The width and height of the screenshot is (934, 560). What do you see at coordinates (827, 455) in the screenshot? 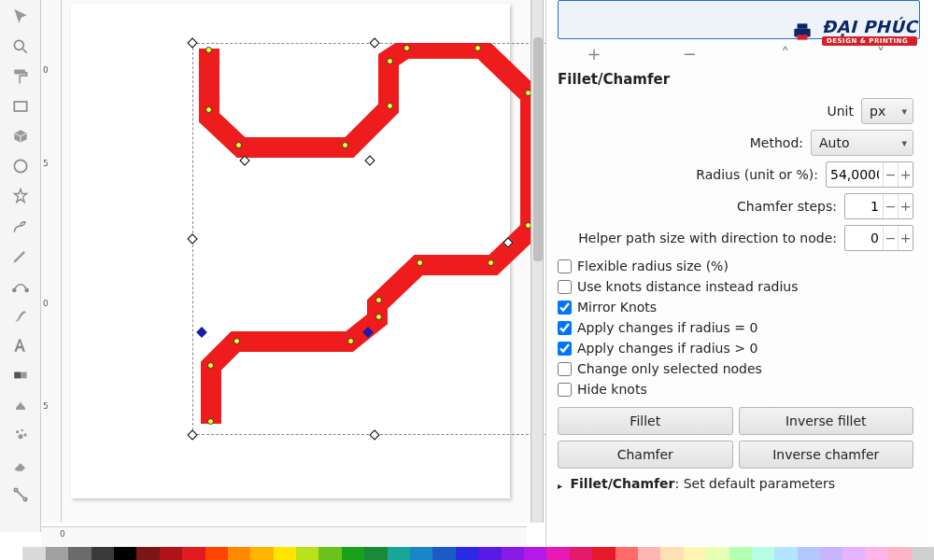
I see `inverse-chamfer-button: Inverse chamfer` at bounding box center [827, 455].